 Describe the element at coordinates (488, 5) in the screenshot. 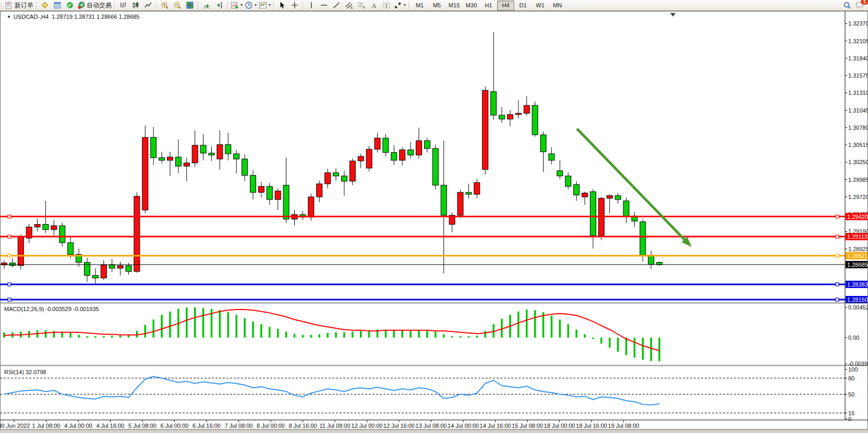

I see `timeframe-h1-button: H1` at that location.